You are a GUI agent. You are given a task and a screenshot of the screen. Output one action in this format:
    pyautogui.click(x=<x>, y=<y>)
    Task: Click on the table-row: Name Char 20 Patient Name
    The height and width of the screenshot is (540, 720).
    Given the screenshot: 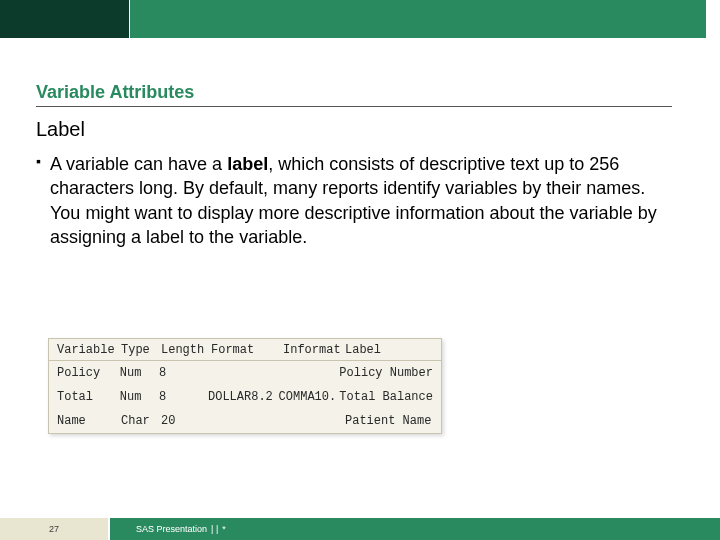 What is the action you would take?
    pyautogui.click(x=245, y=421)
    